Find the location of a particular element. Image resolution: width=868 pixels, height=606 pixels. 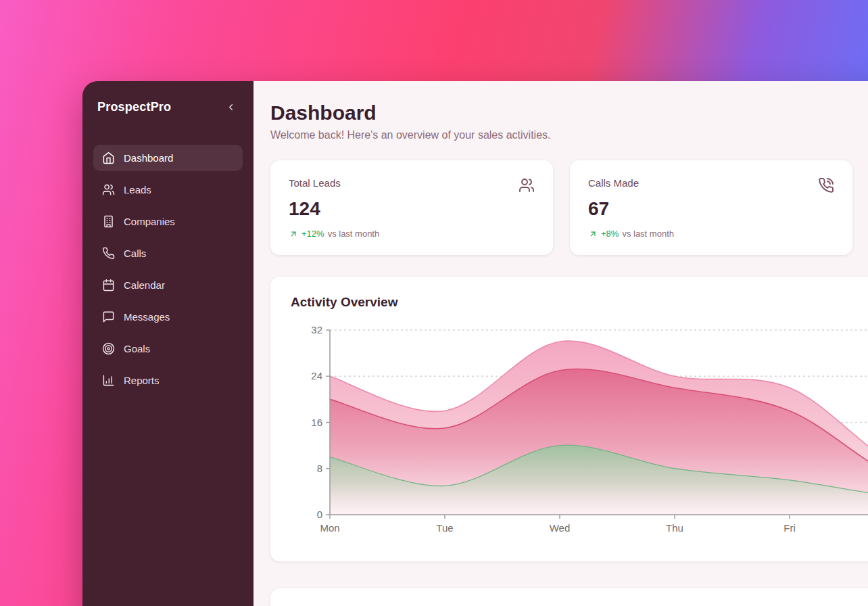

sidebar-item-label: Goals is located at coordinates (137, 349).